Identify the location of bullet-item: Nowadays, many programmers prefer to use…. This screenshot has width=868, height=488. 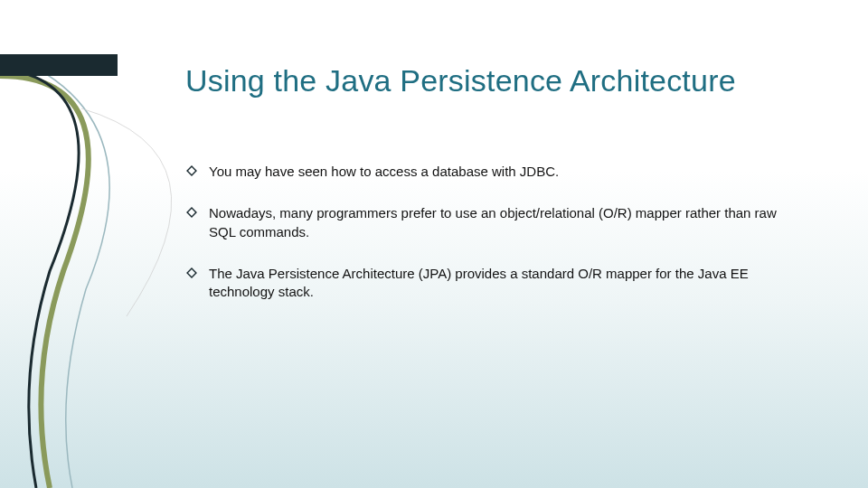
(493, 222).